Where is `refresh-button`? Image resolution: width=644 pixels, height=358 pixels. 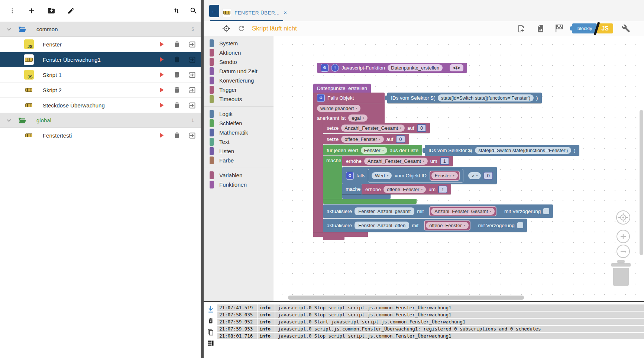
refresh-button is located at coordinates (241, 29).